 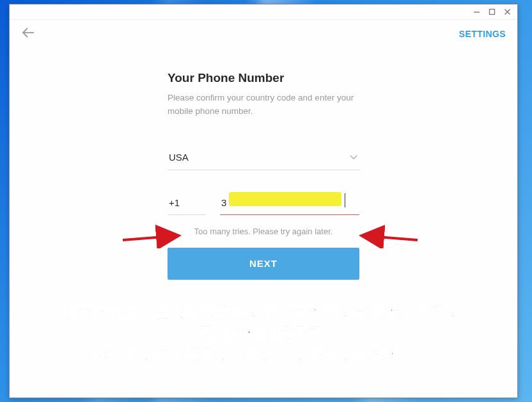 What do you see at coordinates (262, 334) in the screenshot?
I see `annotation-text: 昨天发送过多登入验证短信，依然没收到，尝试太多次了， 已经这样的提示了 问一下，…` at bounding box center [262, 334].